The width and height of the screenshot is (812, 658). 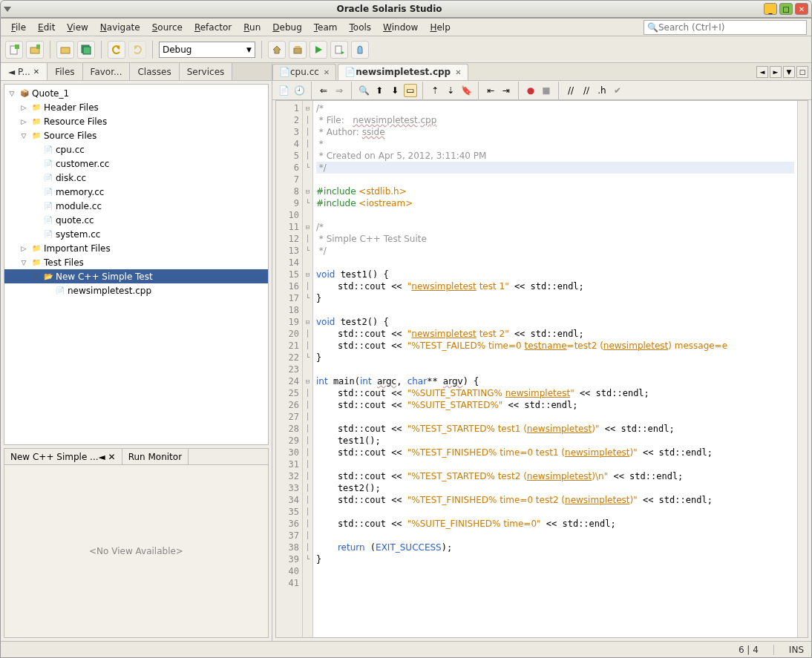 I want to click on menu-help: Help, so click(x=439, y=27).